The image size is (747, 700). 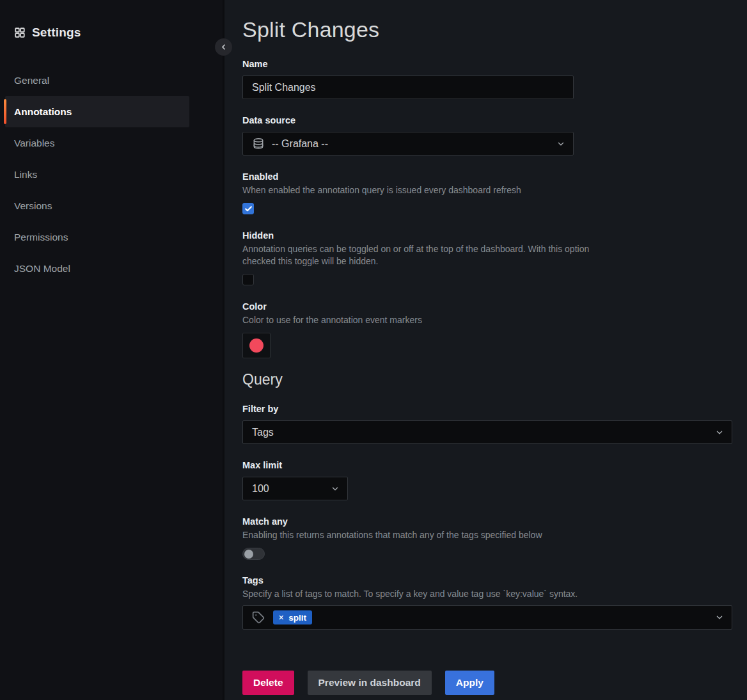 What do you see at coordinates (432, 535) in the screenshot?
I see `match-any-description: Enabling this returns annotations that m…` at bounding box center [432, 535].